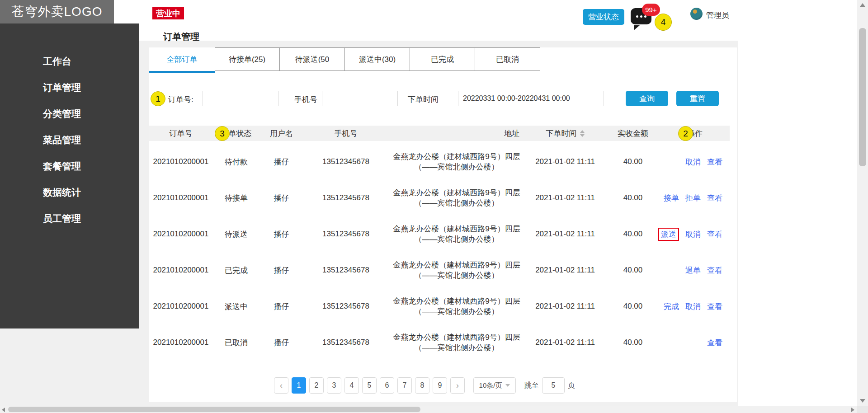 This screenshot has height=413, width=868. I want to click on tab-已取消: 已取消, so click(507, 59).